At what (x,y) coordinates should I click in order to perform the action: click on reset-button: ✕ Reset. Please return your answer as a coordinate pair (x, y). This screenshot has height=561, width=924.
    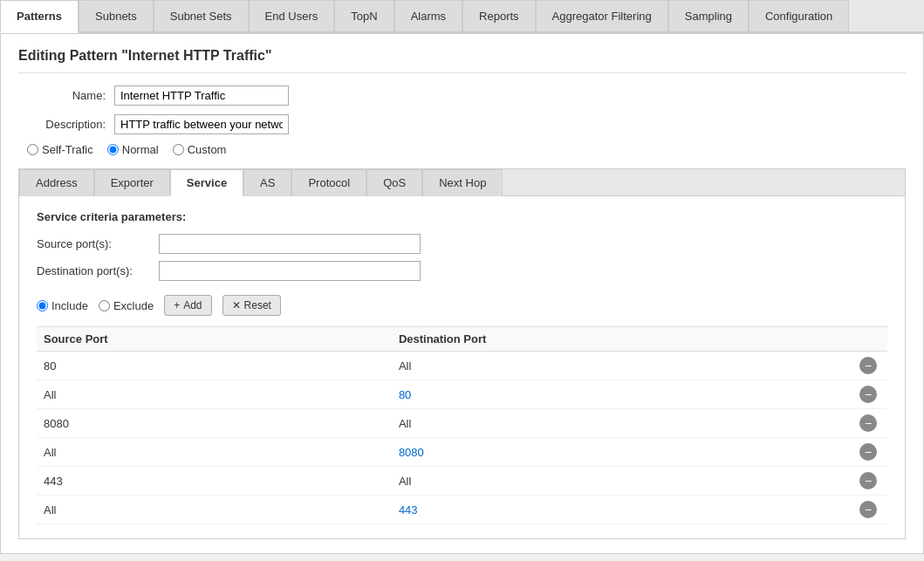
    Looking at the image, I should click on (251, 305).